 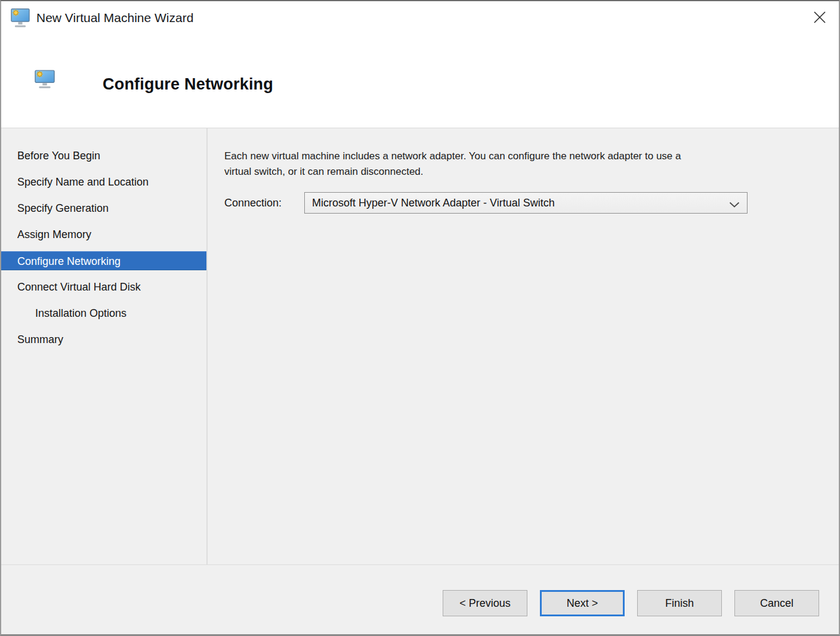 What do you see at coordinates (520, 164) in the screenshot?
I see `description-text: Each new virtual machine includes a netw…` at bounding box center [520, 164].